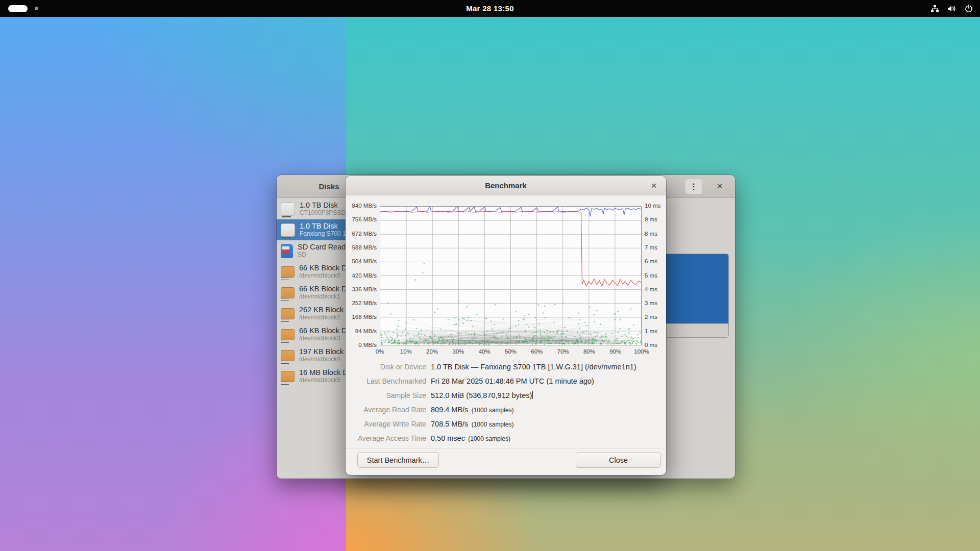  Describe the element at coordinates (510, 276) in the screenshot. I see `benchmark-chart` at that location.